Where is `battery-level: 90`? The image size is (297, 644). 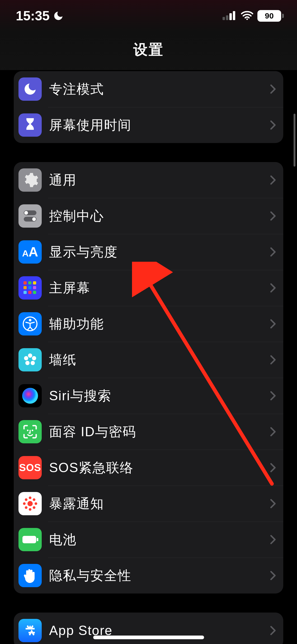 battery-level: 90 is located at coordinates (269, 16).